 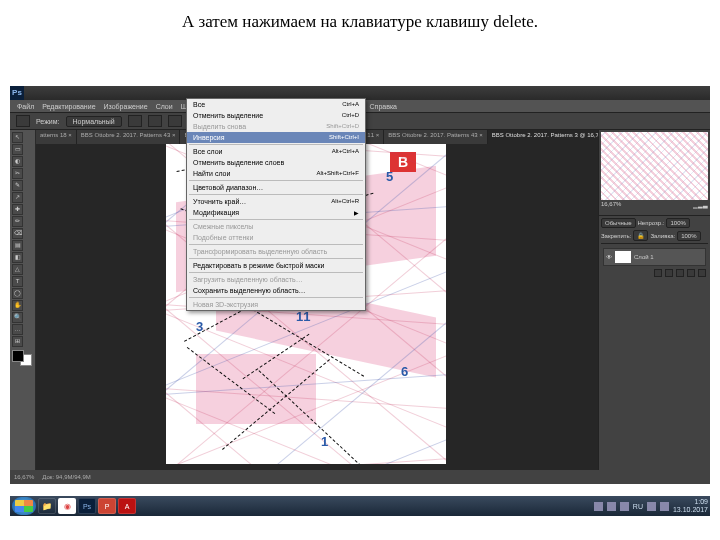 I want to click on menu-item: Сохранить выделенную область…, so click(x=276, y=290).